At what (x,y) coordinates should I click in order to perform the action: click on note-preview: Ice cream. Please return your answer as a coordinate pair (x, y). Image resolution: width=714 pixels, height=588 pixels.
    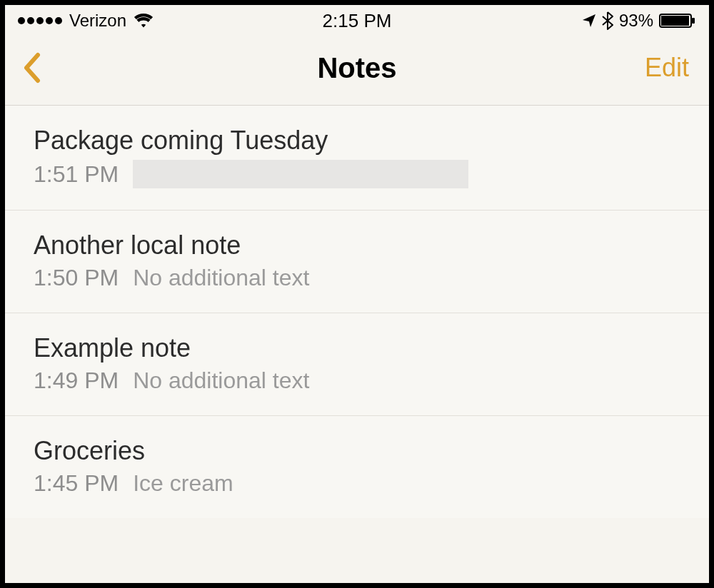
    Looking at the image, I should click on (183, 484).